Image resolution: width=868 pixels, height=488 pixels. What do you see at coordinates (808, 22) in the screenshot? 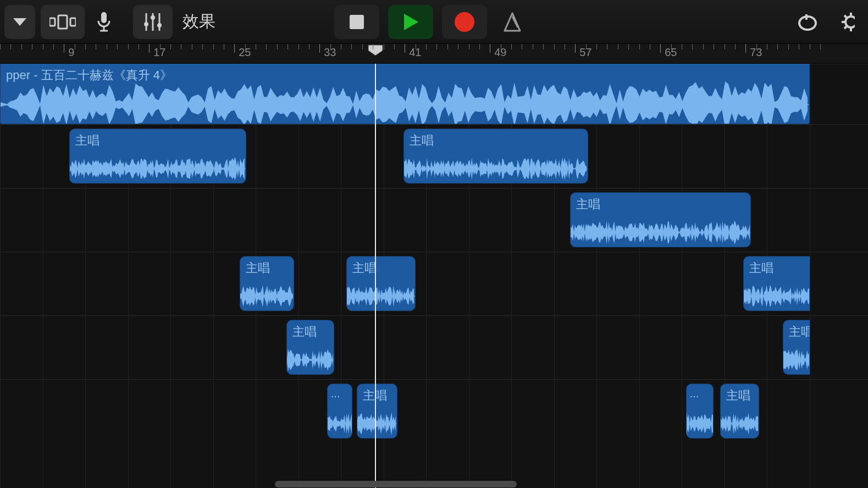
I see `loop-button` at bounding box center [808, 22].